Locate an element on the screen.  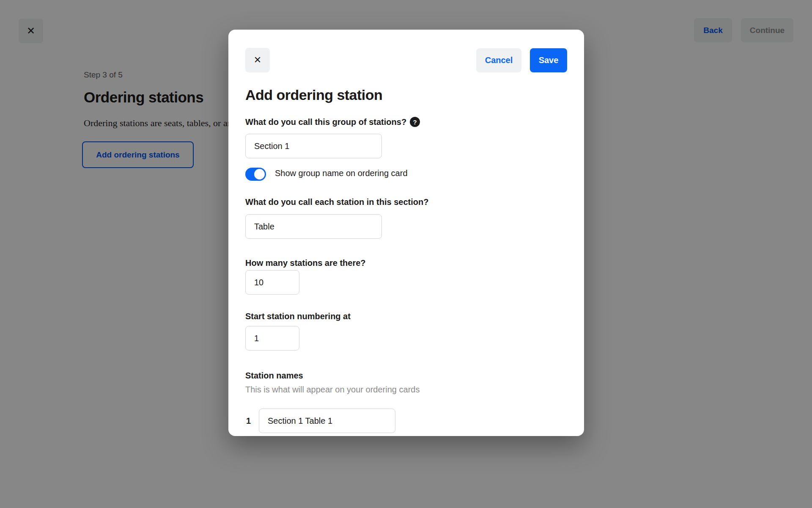
station-count-input is located at coordinates (272, 282).